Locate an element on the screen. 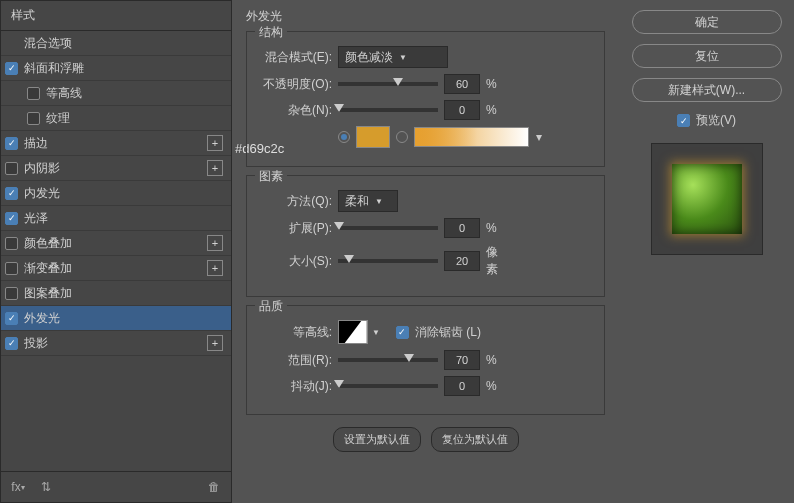  sidebar-item: 等高线 is located at coordinates (116, 94).